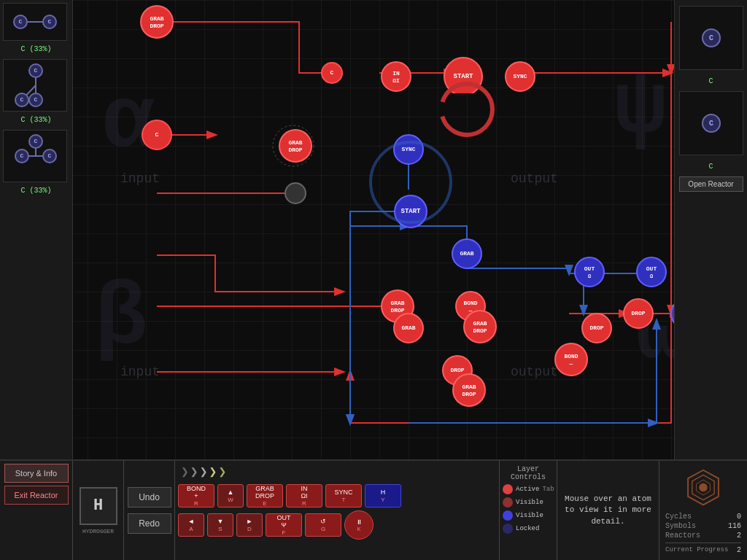 The height and width of the screenshot is (560, 747). Describe the element at coordinates (508, 489) in the screenshot. I see `active-dot` at that location.